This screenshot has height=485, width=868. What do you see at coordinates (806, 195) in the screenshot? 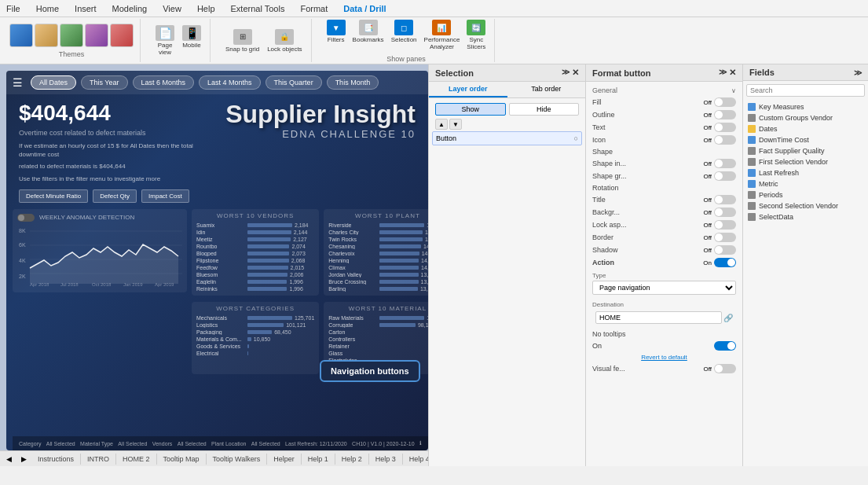
I see `field-item: Periods` at bounding box center [806, 195].